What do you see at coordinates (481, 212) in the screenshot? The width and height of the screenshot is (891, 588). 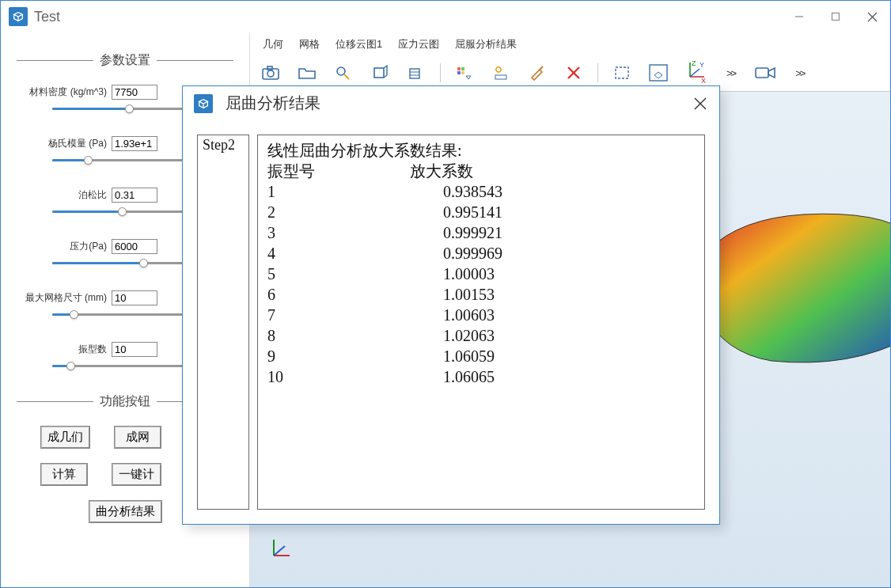 I see `results-row: 20.995141` at bounding box center [481, 212].